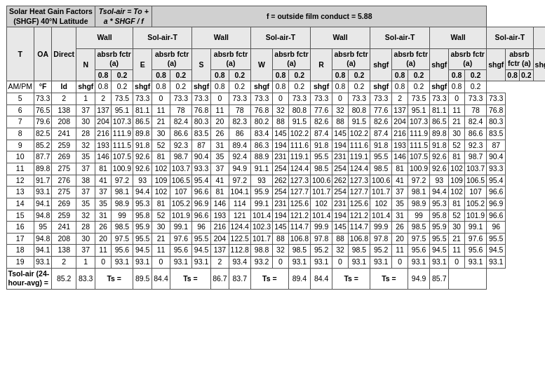  Describe the element at coordinates (231, 59) in the screenshot. I see `absrb-S-header: absrb fctr (a)` at that location.